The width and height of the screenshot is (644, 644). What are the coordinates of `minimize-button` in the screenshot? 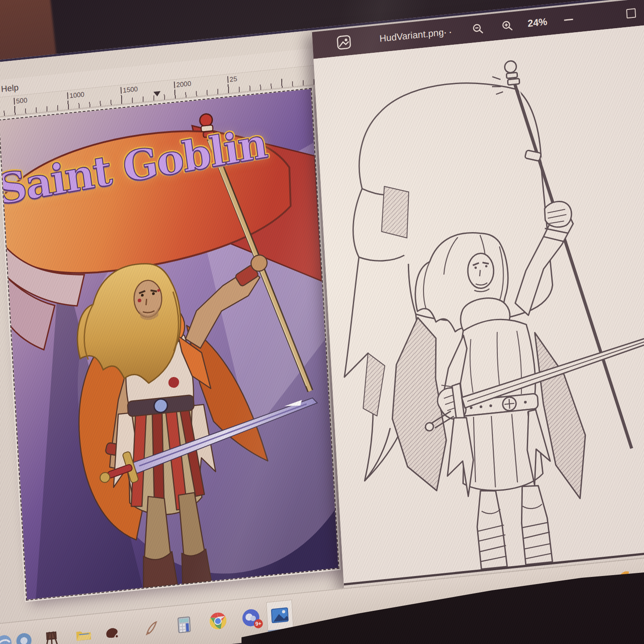 It's located at (569, 20).